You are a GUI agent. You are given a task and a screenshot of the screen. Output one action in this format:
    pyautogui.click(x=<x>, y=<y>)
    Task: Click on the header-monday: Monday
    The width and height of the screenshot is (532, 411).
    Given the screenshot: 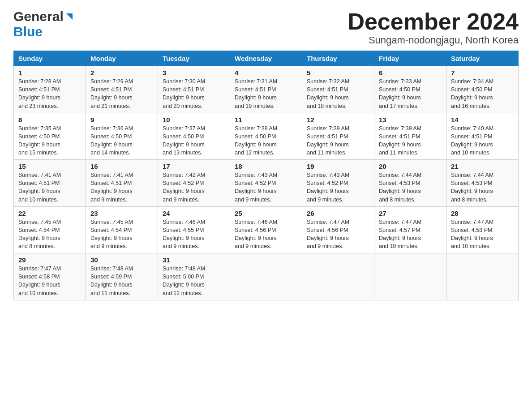 What is the action you would take?
    pyautogui.click(x=122, y=59)
    